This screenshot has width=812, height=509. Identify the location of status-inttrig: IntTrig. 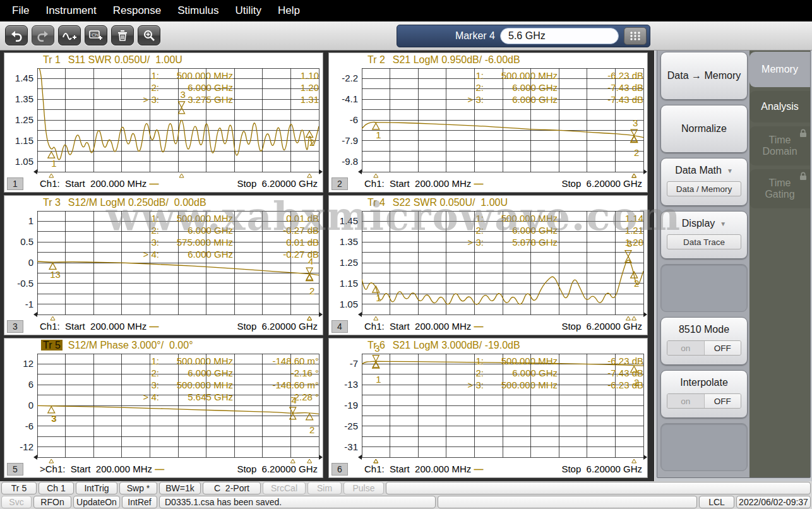
(97, 488).